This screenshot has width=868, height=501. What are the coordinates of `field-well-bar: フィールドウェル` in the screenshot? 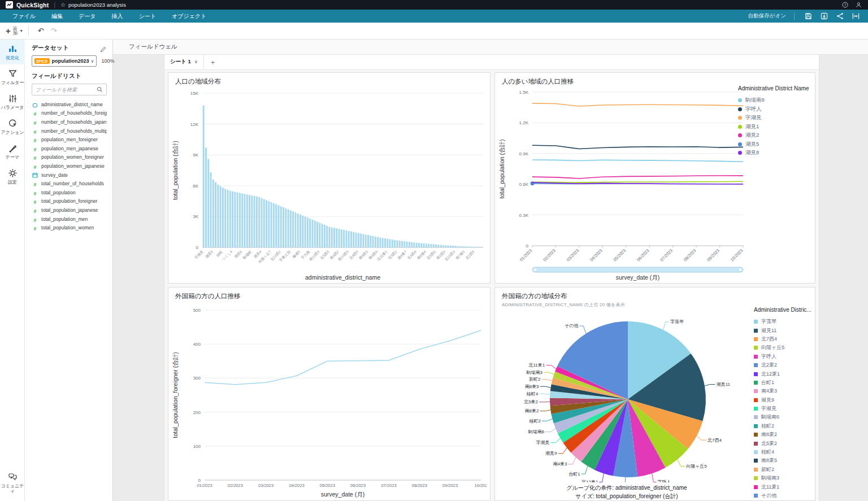 It's located at (491, 47).